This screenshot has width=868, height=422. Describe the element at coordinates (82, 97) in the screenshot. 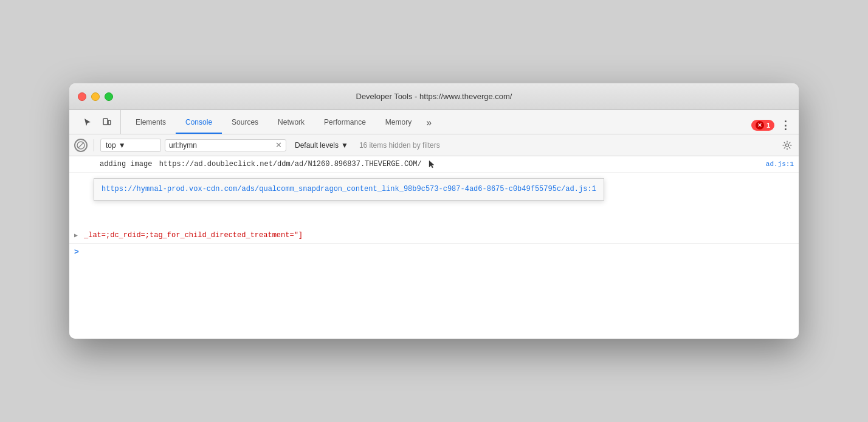

I see `close-button` at that location.